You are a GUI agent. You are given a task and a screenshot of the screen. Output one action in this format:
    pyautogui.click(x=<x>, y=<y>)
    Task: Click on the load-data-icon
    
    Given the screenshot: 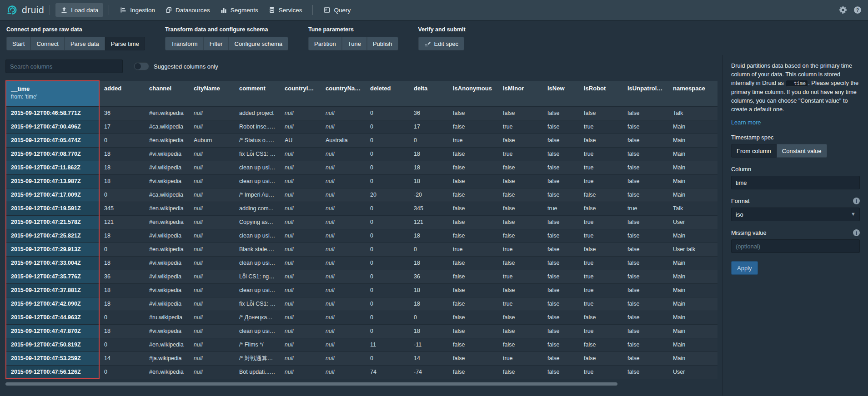 What is the action you would take?
    pyautogui.click(x=64, y=10)
    